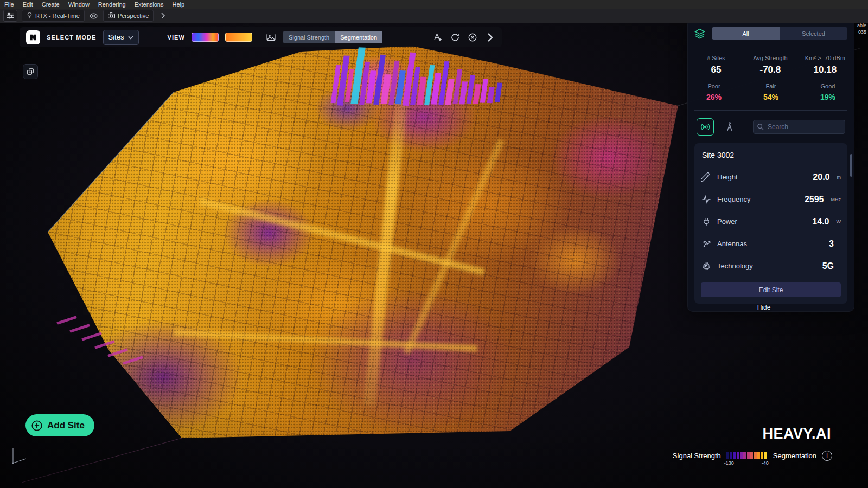 The width and height of the screenshot is (868, 488). Describe the element at coordinates (780, 34) in the screenshot. I see `site-filter-toggle: All Selected` at that location.